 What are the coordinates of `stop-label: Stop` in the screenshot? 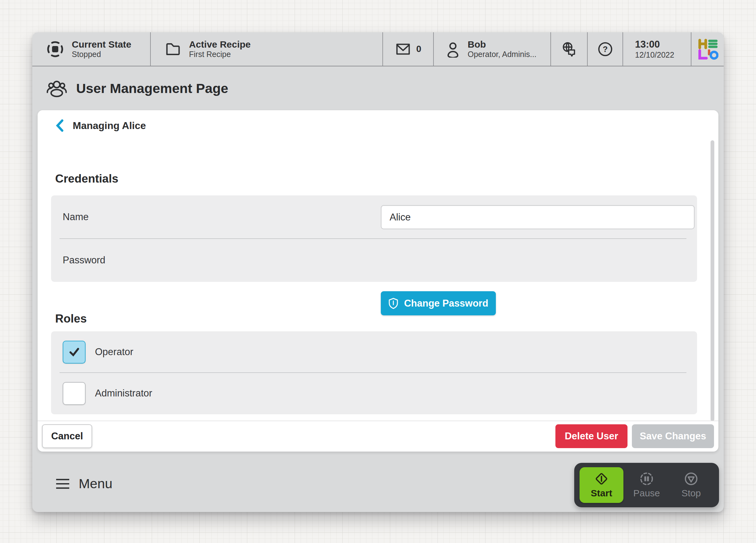 It's located at (691, 493).